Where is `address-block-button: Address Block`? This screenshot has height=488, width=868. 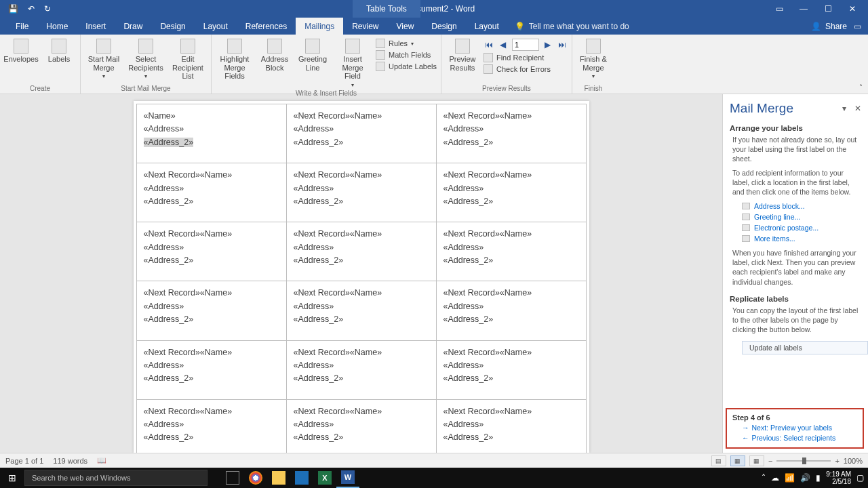 address-block-button: Address Block is located at coordinates (275, 54).